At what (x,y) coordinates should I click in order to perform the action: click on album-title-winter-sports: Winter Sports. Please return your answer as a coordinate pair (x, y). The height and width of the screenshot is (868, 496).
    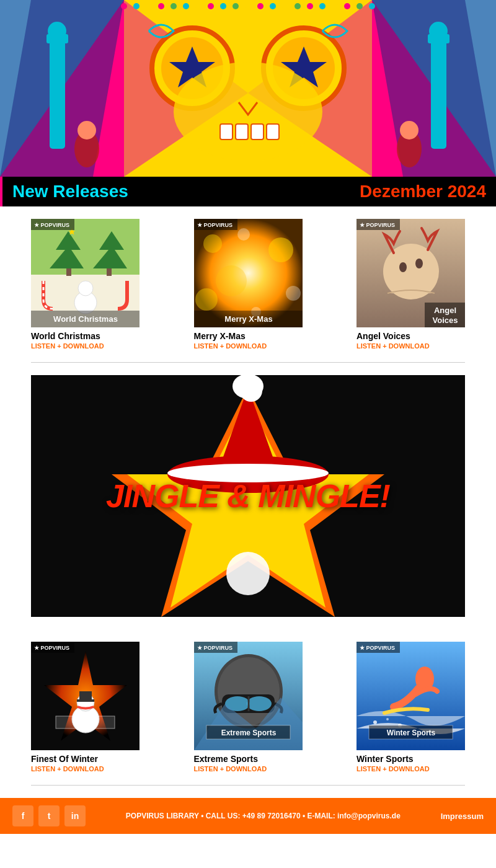
    Looking at the image, I should click on (410, 759).